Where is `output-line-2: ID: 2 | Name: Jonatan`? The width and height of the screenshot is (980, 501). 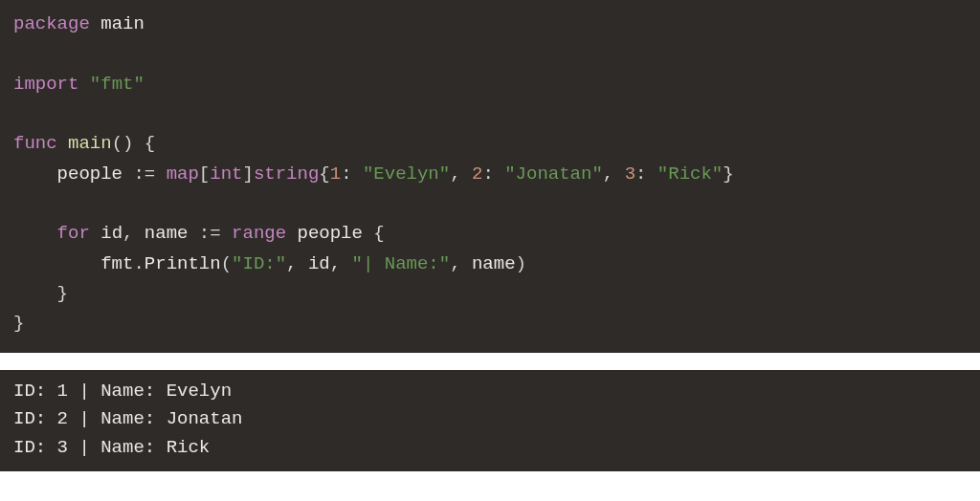 output-line-2: ID: 2 | Name: Jonatan is located at coordinates (128, 419).